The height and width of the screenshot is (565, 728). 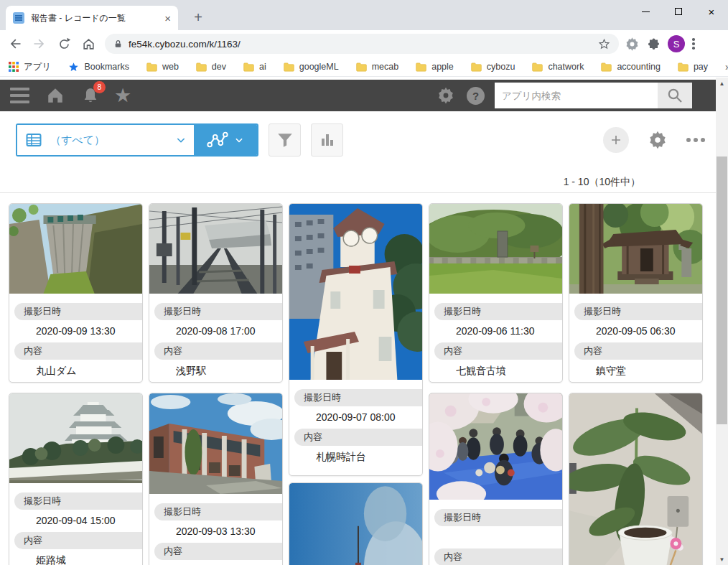 What do you see at coordinates (312, 67) in the screenshot?
I see `bookmark-googleml: googleML` at bounding box center [312, 67].